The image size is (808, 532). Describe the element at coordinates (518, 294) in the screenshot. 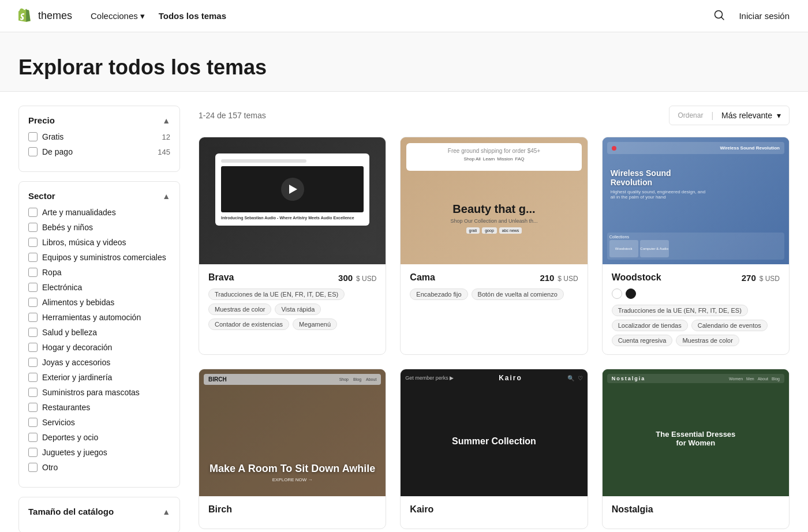

I see `theme-tag: Botón de vuelta al comienzo` at that location.